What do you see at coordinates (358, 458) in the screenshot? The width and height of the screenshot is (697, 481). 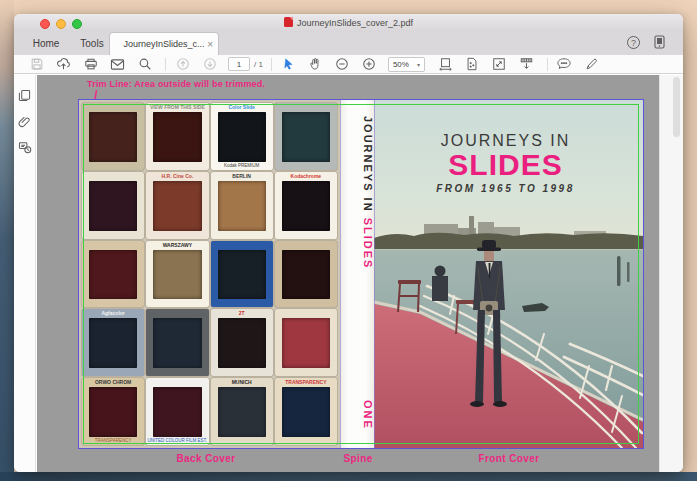 I see `label-spine: Spine` at bounding box center [358, 458].